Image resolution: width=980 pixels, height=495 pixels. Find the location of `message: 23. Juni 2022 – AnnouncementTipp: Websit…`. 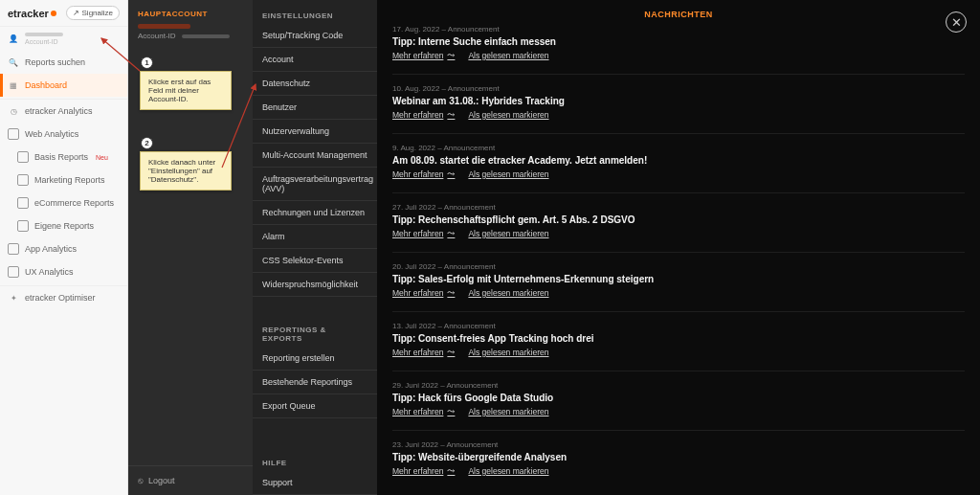

message: 23. Juni 2022 – AnnouncementTipp: Websit… is located at coordinates (679, 465).